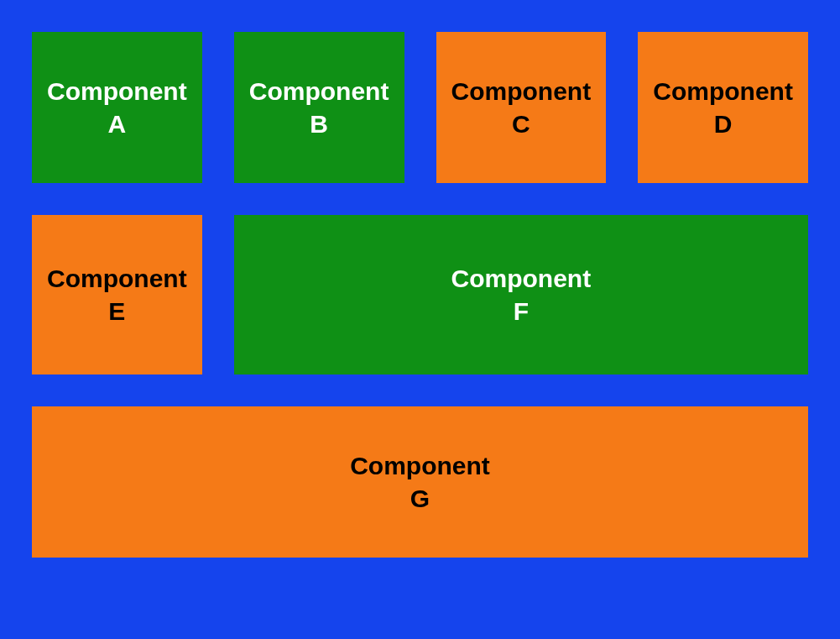 Image resolution: width=840 pixels, height=639 pixels. What do you see at coordinates (723, 107) in the screenshot?
I see `component-d-label: Component D` at bounding box center [723, 107].